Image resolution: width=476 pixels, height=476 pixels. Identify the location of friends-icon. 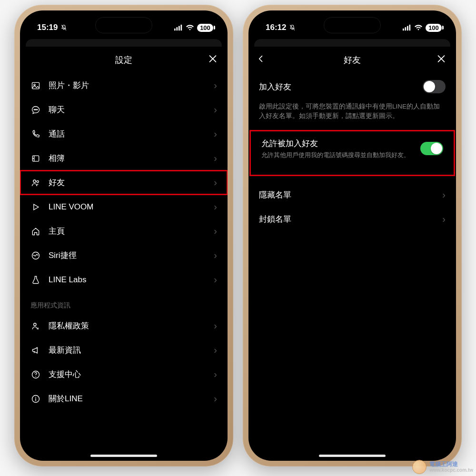
(36, 183).